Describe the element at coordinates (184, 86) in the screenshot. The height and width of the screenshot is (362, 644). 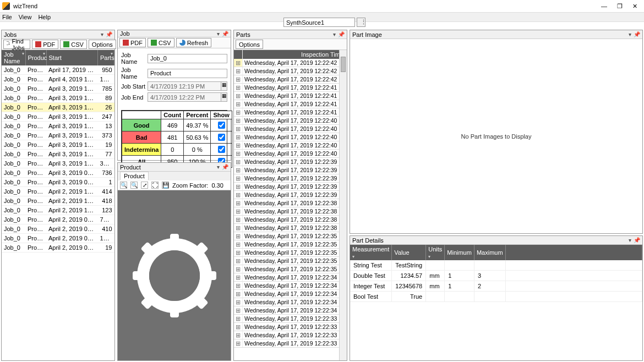
I see `job-start-field: 4/17/2019 12:19 PM` at that location.